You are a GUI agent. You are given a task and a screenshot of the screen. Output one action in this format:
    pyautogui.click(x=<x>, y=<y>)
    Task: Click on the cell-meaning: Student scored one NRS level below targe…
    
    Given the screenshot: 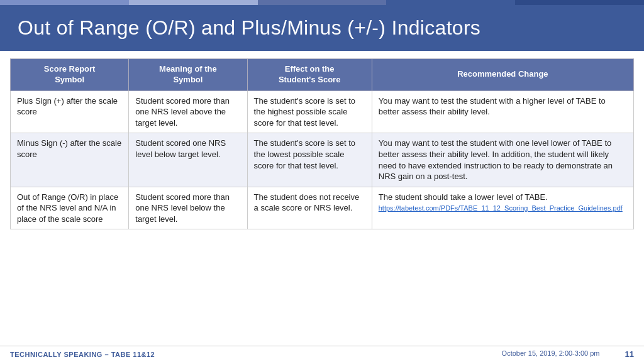 What is the action you would take?
    pyautogui.click(x=188, y=160)
    